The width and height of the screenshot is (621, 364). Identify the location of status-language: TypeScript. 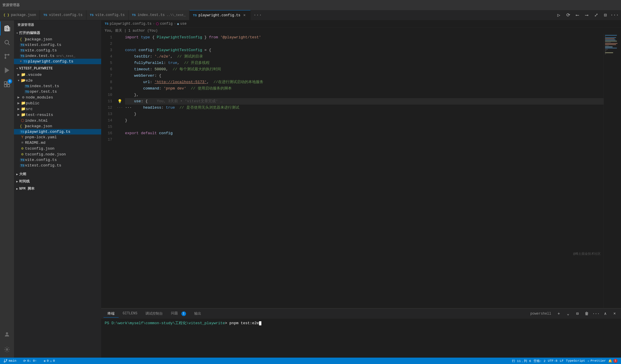
(576, 361).